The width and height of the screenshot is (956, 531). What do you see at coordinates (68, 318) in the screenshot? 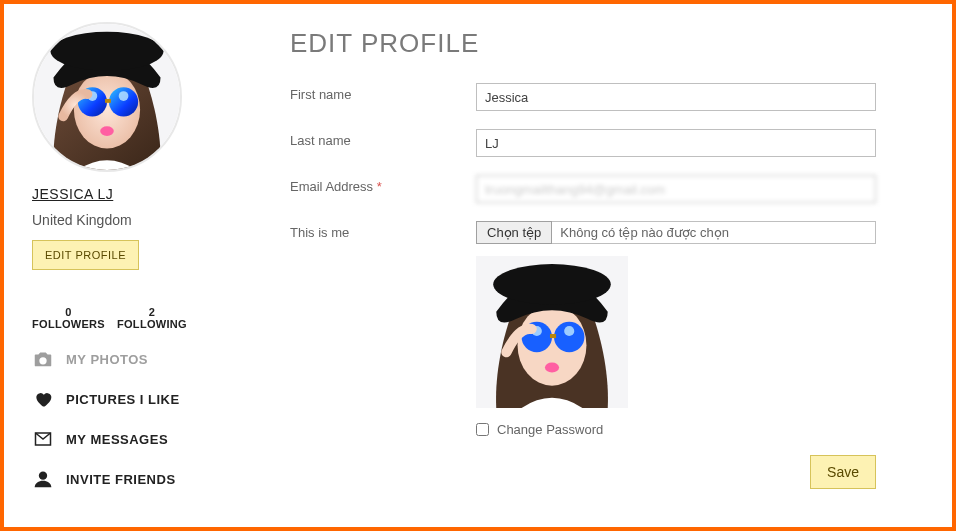
I see `followers-stat: 0 FOLLOWERS` at bounding box center [68, 318].